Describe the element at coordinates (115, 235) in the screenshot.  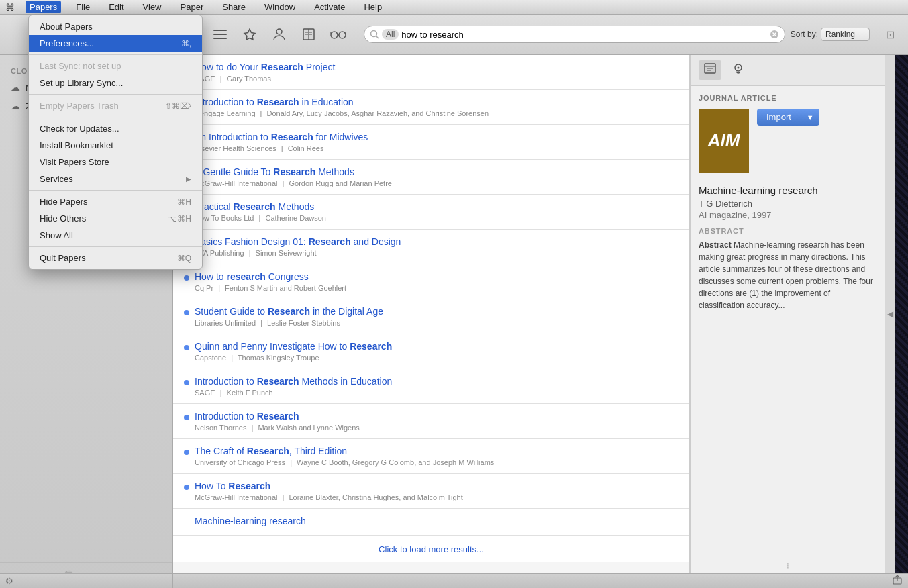
I see `menu-show-all: Show All` at that location.